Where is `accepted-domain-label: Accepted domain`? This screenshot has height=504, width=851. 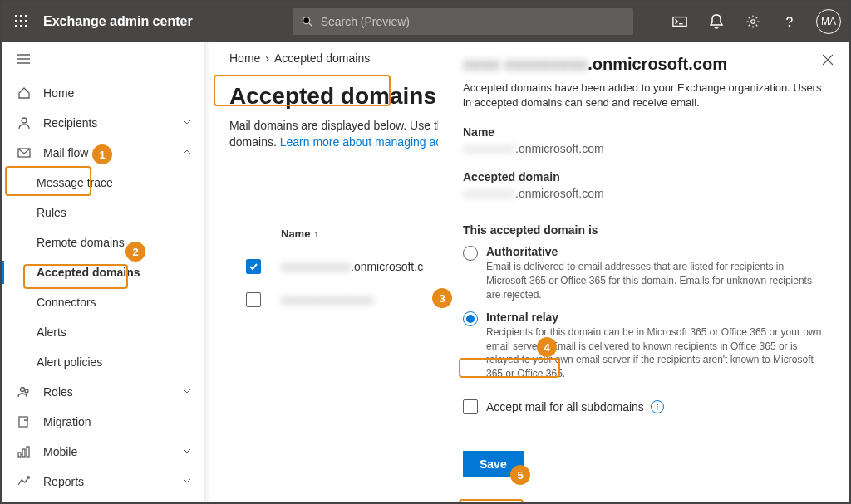
accepted-domain-label: Accepted domain is located at coordinates (643, 177).